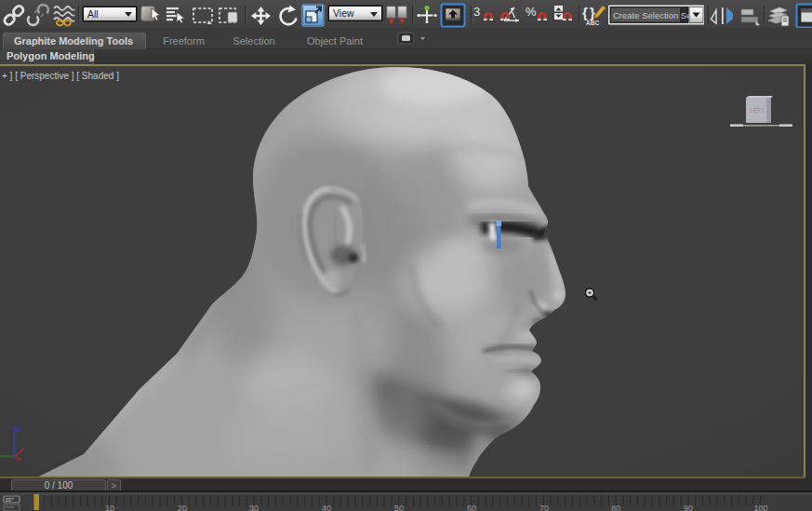  What do you see at coordinates (254, 507) in the screenshot?
I see `svg-text: 30` at bounding box center [254, 507].